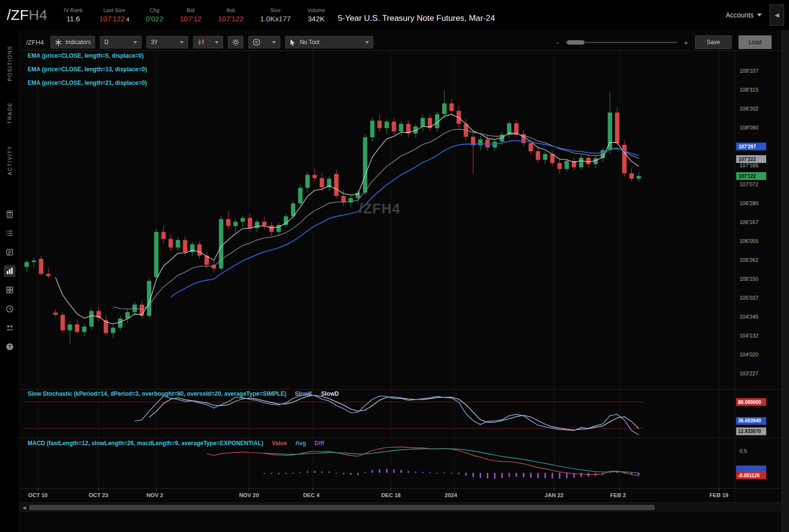 Image resolution: width=789 pixels, height=532 pixels. I want to click on study-label-ema13: EMA (price=CLOSE, length=13, displace=0), so click(87, 69).